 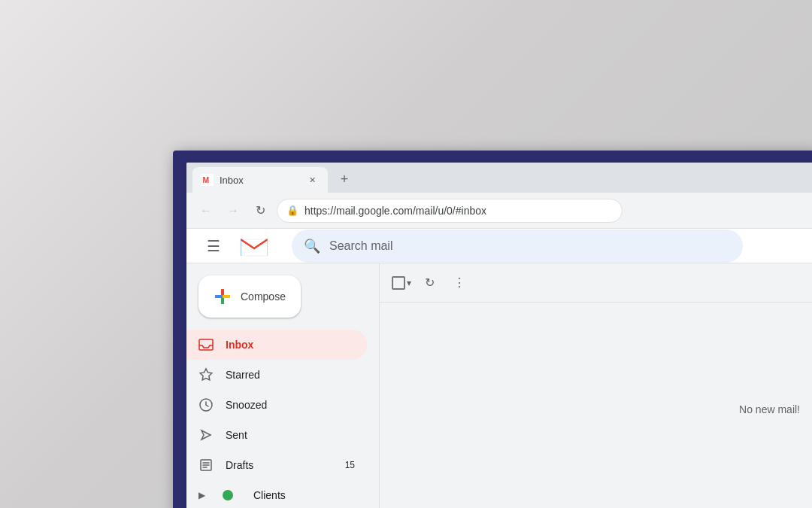 What do you see at coordinates (459, 283) in the screenshot?
I see `more-options-icon: ⋮` at bounding box center [459, 283].